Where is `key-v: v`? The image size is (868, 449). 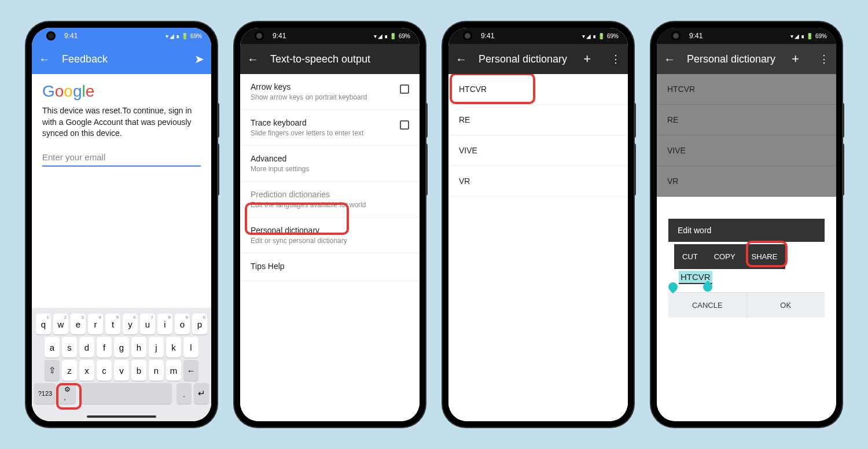 key-v: v is located at coordinates (122, 370).